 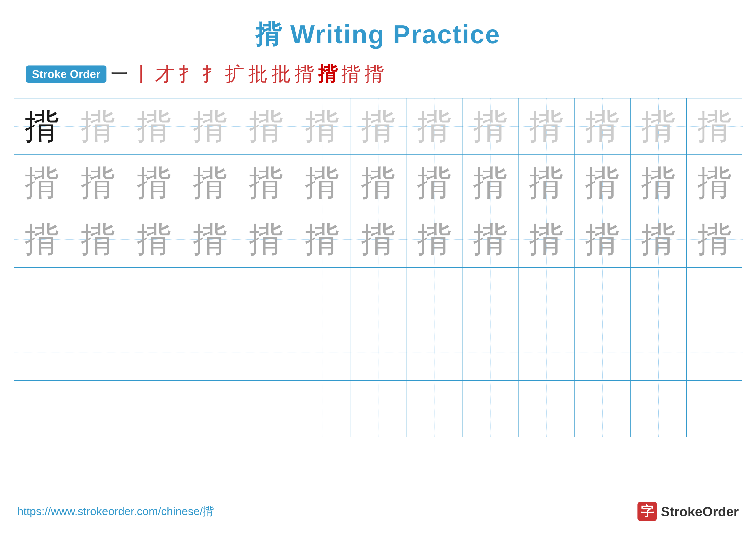 I want to click on stroke-order-chars: 一 丨 才 扌 扌 扩 批 批 揹 揹 揹 揹, so click(x=247, y=74).